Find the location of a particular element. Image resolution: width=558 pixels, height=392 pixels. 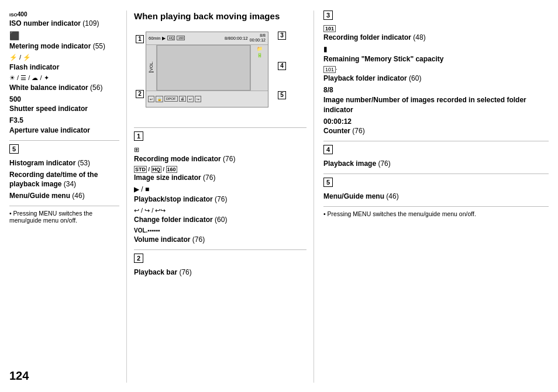

wb-label: White balance indicator (56) is located at coordinates (64, 88).